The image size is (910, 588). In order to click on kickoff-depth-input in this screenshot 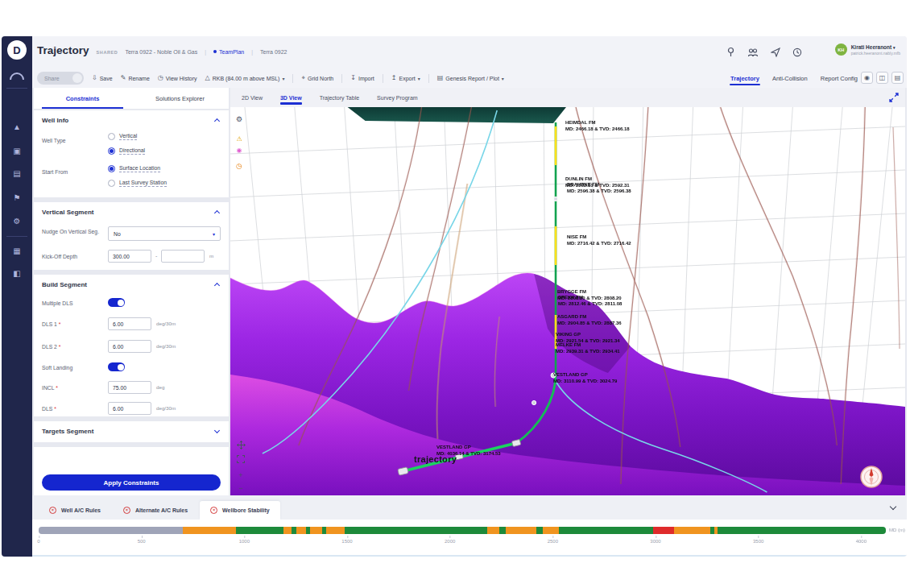, I will do `click(130, 256)`.